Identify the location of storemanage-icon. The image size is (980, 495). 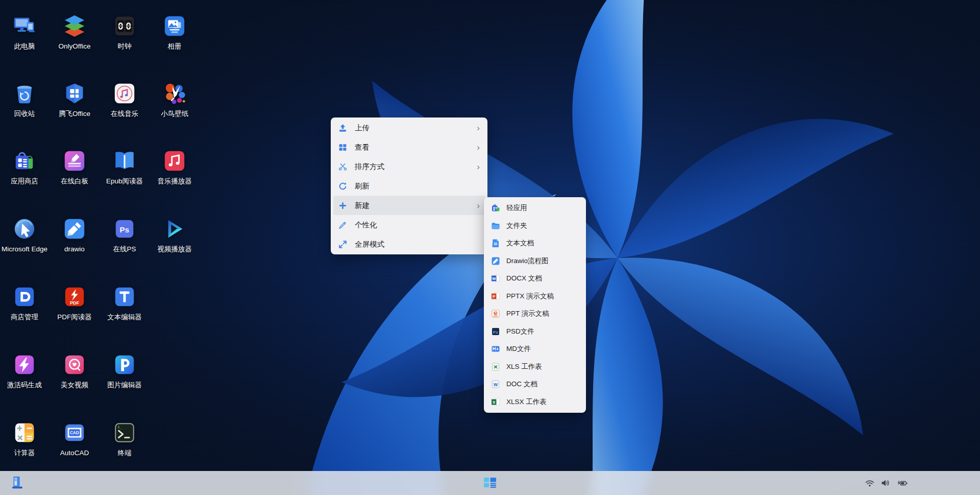
(24, 297).